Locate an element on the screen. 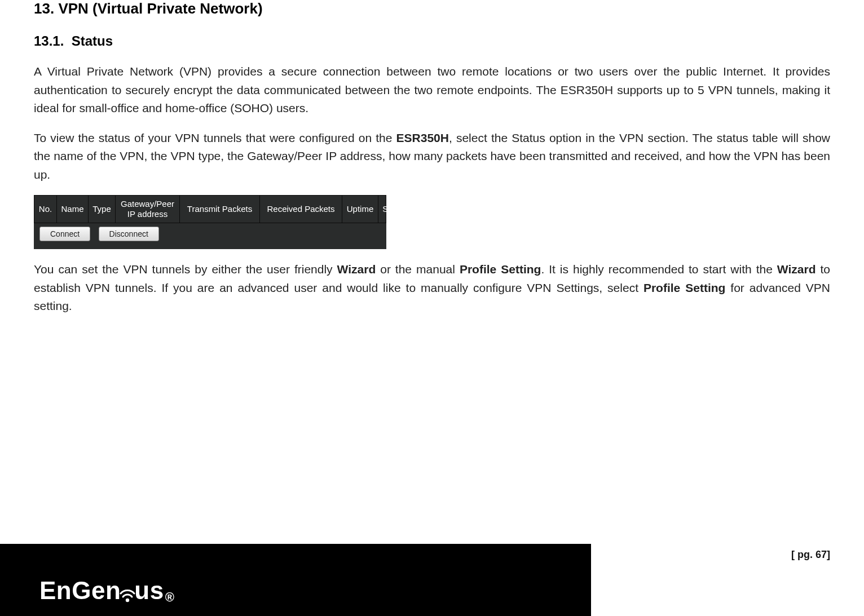 The height and width of the screenshot is (616, 864). col-header-rx: Received Packets is located at coordinates (301, 209).